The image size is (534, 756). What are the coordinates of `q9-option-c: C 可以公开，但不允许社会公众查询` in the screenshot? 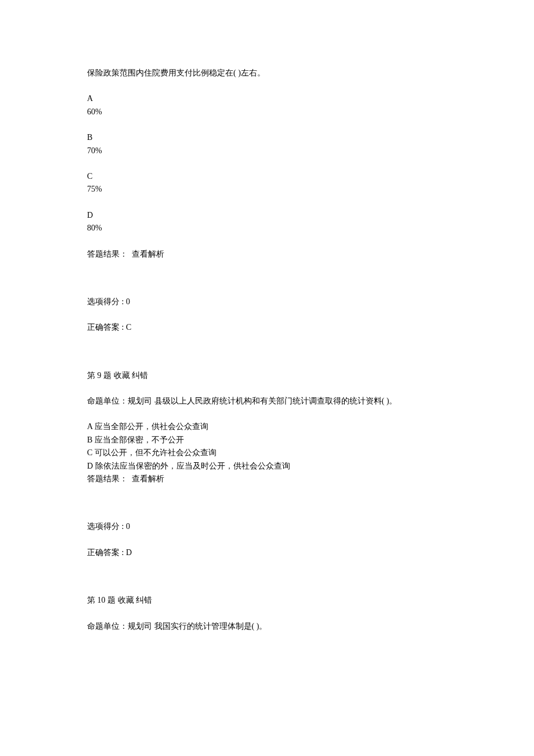 It's located at (267, 453).